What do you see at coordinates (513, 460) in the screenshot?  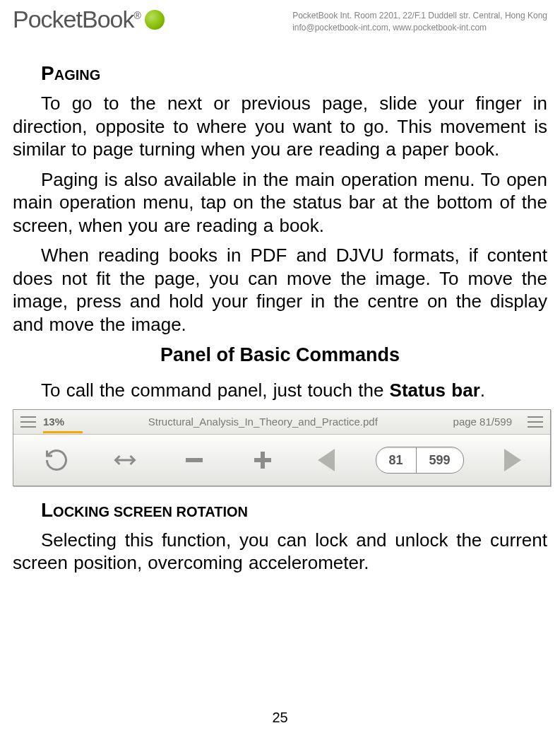 I see `next-page-icon` at bounding box center [513, 460].